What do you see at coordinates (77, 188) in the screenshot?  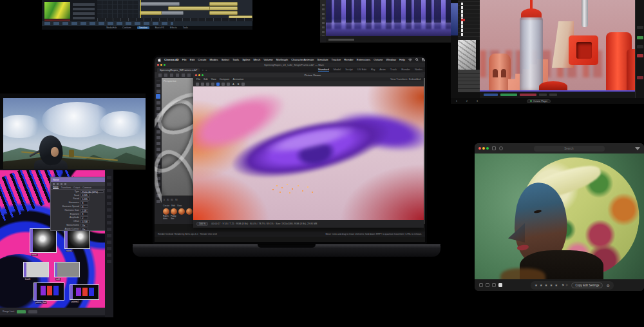 I see `tab-output: Output` at bounding box center [77, 188].